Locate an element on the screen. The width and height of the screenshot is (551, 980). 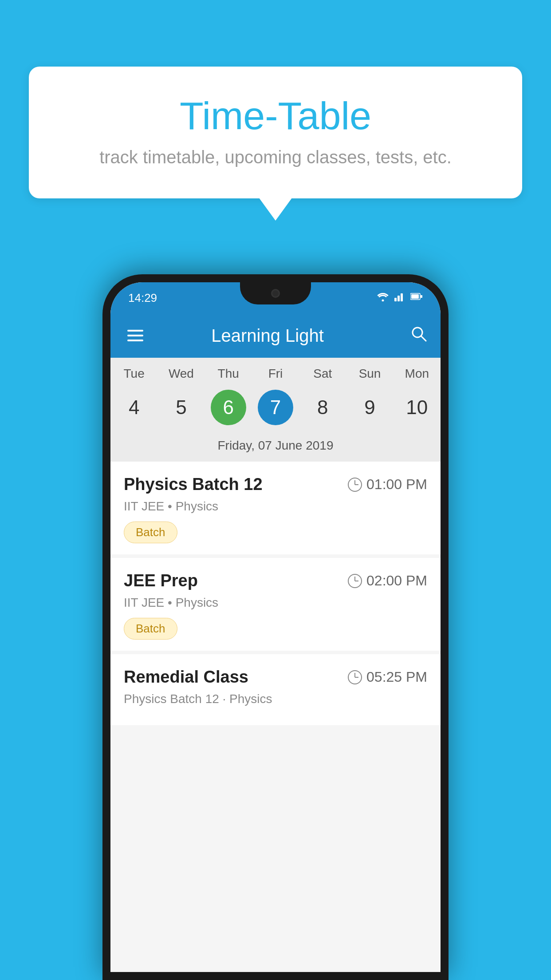
search-button is located at coordinates (419, 336).